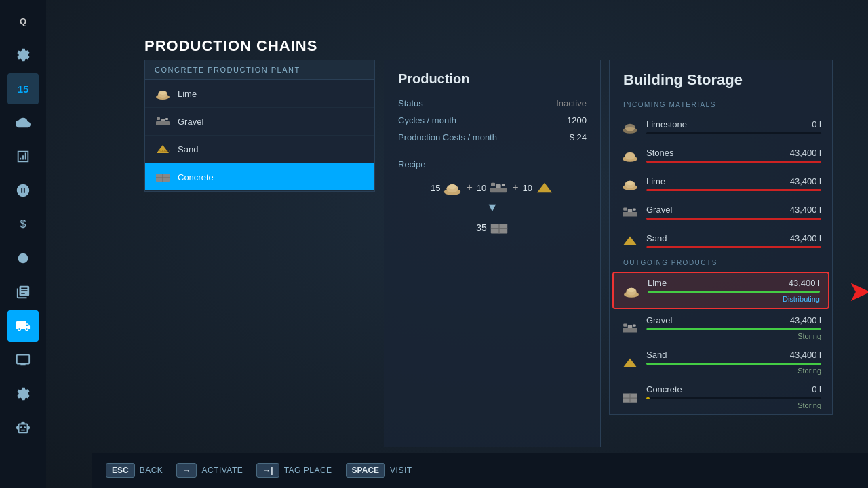  Describe the element at coordinates (721, 104) in the screenshot. I see `incoming-header: INCOMING MATERIALS` at that location.